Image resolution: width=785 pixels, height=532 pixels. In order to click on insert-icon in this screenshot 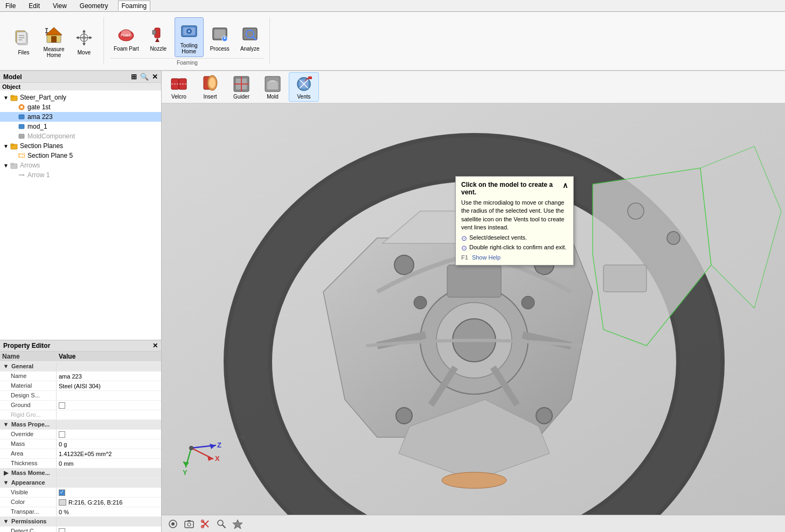, I will do `click(210, 84)`.